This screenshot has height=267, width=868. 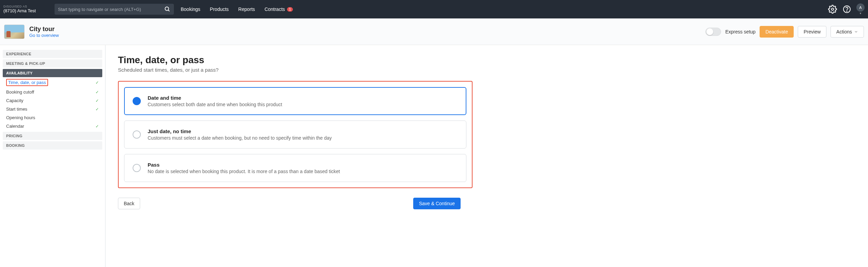 What do you see at coordinates (860, 14) in the screenshot?
I see `chevron-down-icon: ▼` at bounding box center [860, 14].